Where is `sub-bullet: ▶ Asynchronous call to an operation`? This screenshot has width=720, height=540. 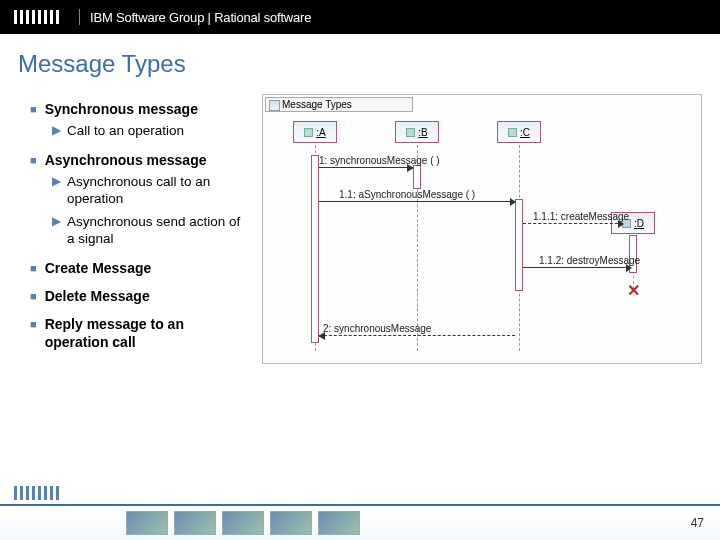 sub-bullet: ▶ Asynchronous call to an operation is located at coordinates (150, 190).